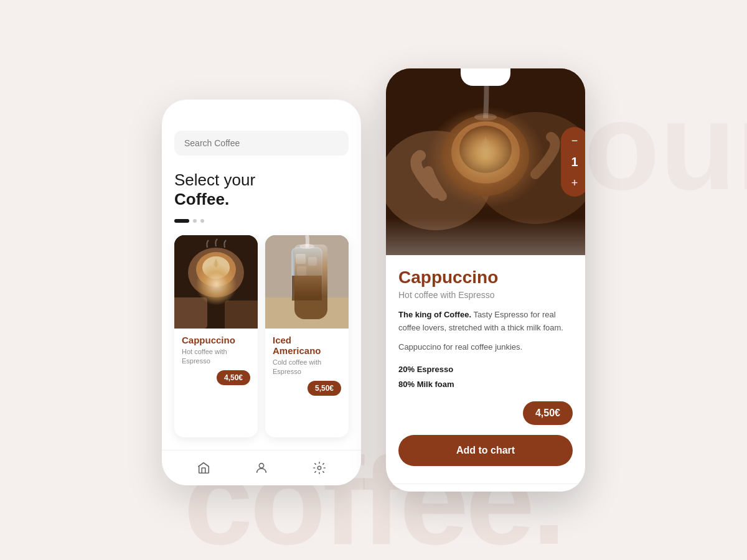  Describe the element at coordinates (261, 336) in the screenshot. I see `coffee-cards-grid: Cappuccino Hot coffee with Espresso 4,50…` at that location.